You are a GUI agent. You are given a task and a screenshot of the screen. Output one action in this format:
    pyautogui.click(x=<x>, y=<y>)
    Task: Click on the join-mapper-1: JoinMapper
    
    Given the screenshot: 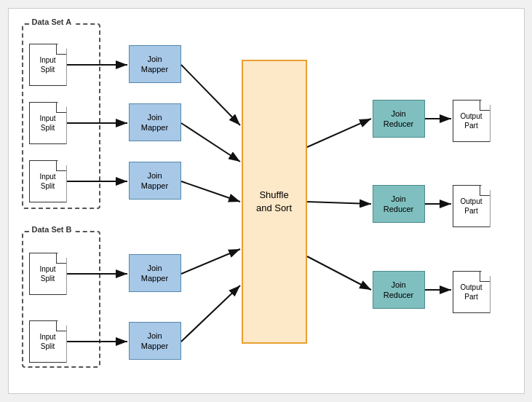 What is the action you would take?
    pyautogui.click(x=155, y=64)
    